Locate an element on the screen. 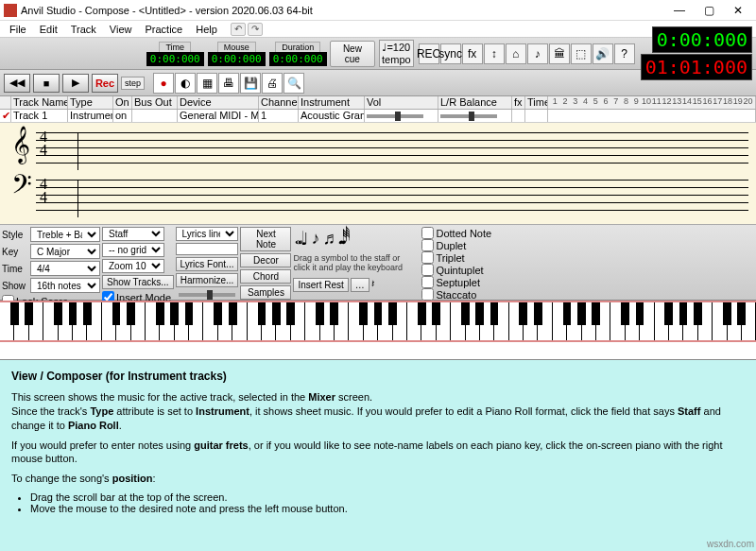  decor-button: Decor is located at coordinates (266, 261).